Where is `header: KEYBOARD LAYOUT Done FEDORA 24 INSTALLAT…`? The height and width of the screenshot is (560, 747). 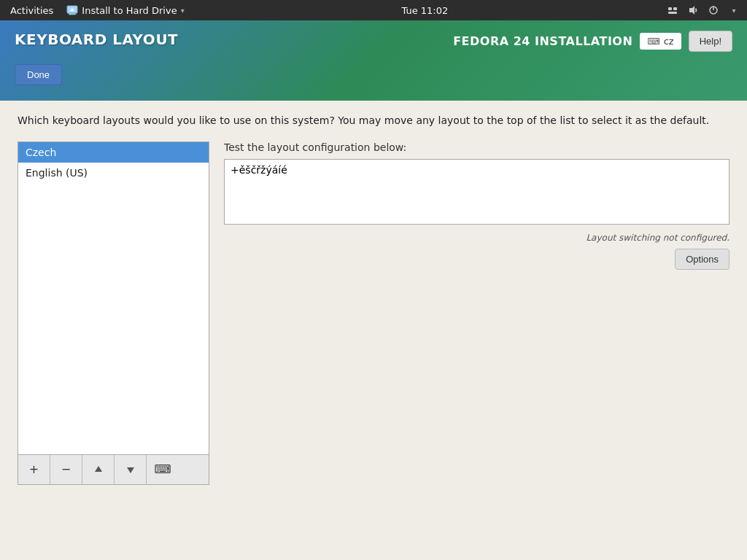
header: KEYBOARD LAYOUT Done FEDORA 24 INSTALLAT… is located at coordinates (374, 61).